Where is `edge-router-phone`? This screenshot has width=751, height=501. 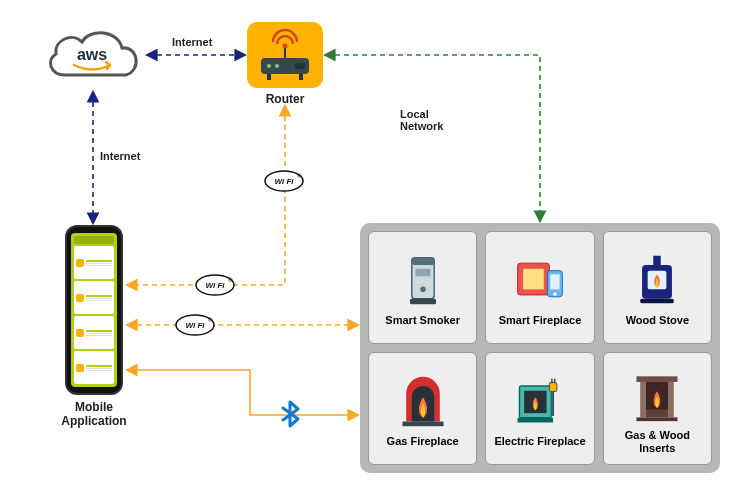 edge-router-phone is located at coordinates (206, 196).